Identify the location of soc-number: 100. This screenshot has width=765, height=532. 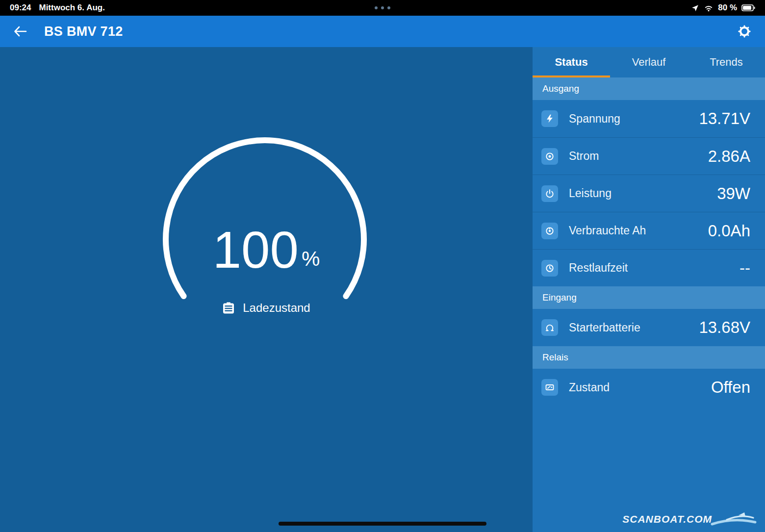
(256, 250).